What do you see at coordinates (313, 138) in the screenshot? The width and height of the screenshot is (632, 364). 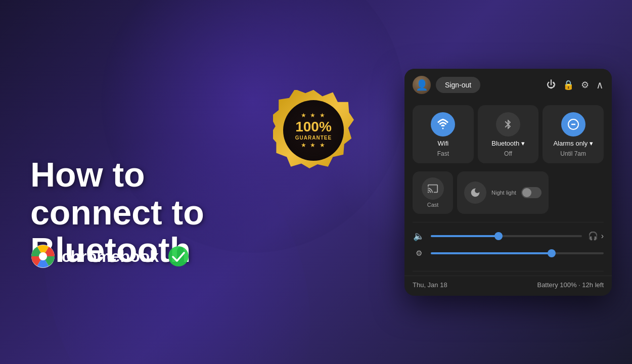 I see `badge-guarantee-text: GUARANTEE` at bounding box center [313, 138].